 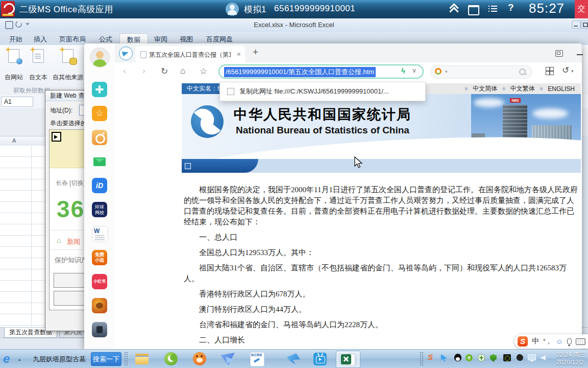 I want to click on home-icon: ⌂, so click(x=183, y=71).